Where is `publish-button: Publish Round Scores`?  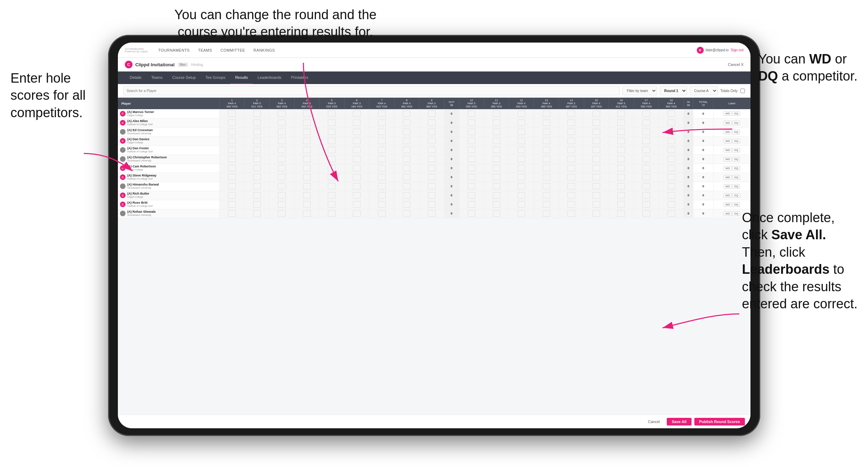 publish-button: Publish Round Scores is located at coordinates (720, 422).